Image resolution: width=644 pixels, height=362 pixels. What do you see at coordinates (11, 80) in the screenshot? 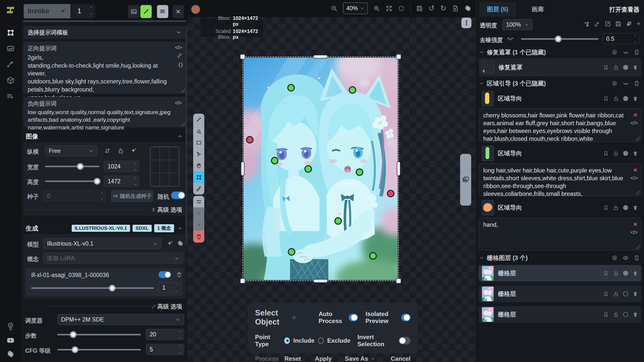
I see `nav-models-tab` at bounding box center [11, 80].